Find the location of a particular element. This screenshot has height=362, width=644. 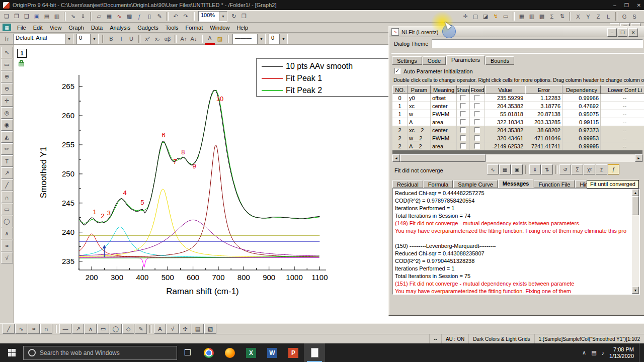

straight-line-icon: — is located at coordinates (65, 329).